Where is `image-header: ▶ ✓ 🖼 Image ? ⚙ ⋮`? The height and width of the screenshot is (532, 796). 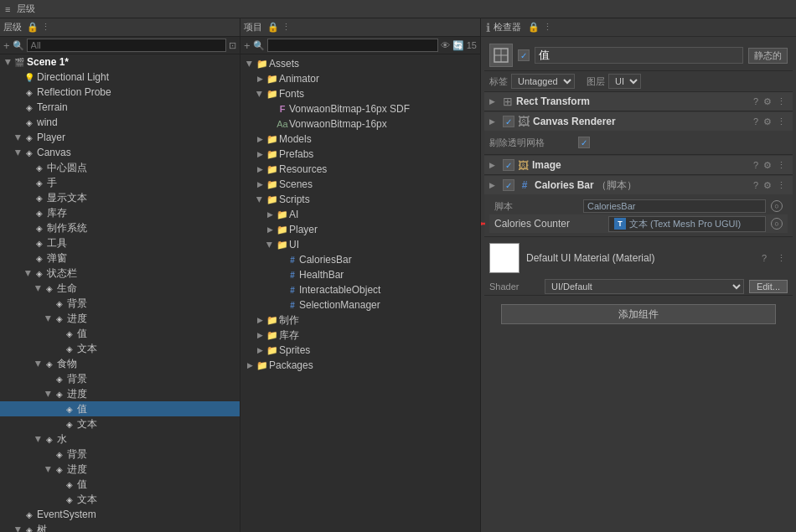 image-header: ▶ ✓ 🖼 Image ? ⚙ ⋮ is located at coordinates (638, 165).